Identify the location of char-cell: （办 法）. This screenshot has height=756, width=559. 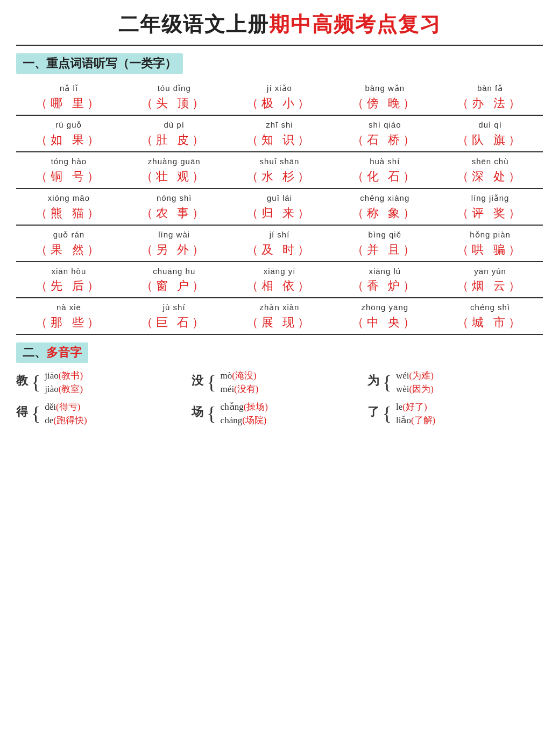
(490, 104).